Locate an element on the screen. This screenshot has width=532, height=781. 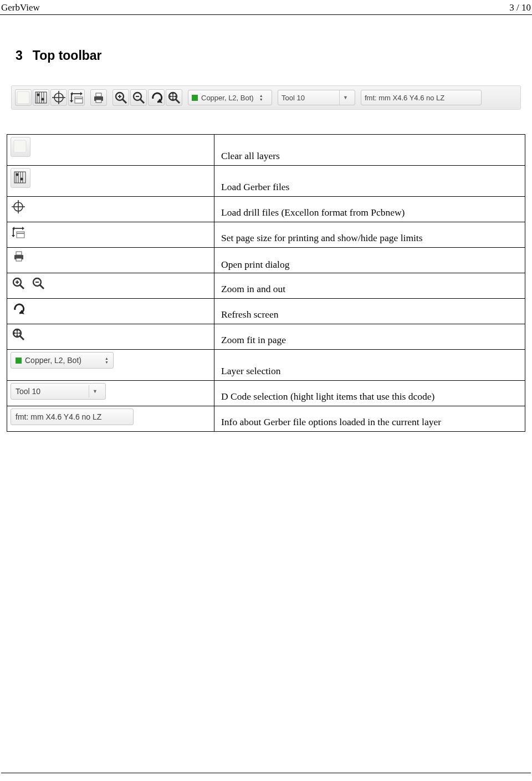
clear-layers-button is located at coordinates (23, 98).